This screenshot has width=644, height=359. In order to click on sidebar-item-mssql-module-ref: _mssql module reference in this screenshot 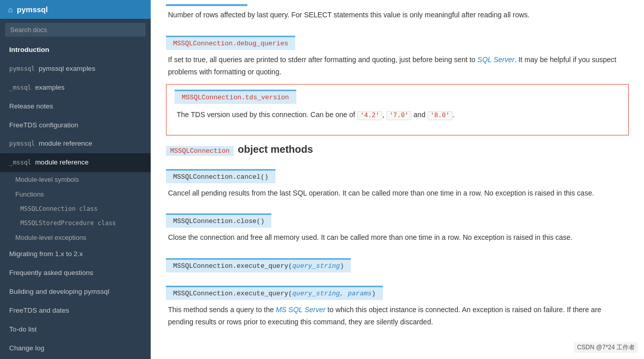, I will do `click(75, 163)`.